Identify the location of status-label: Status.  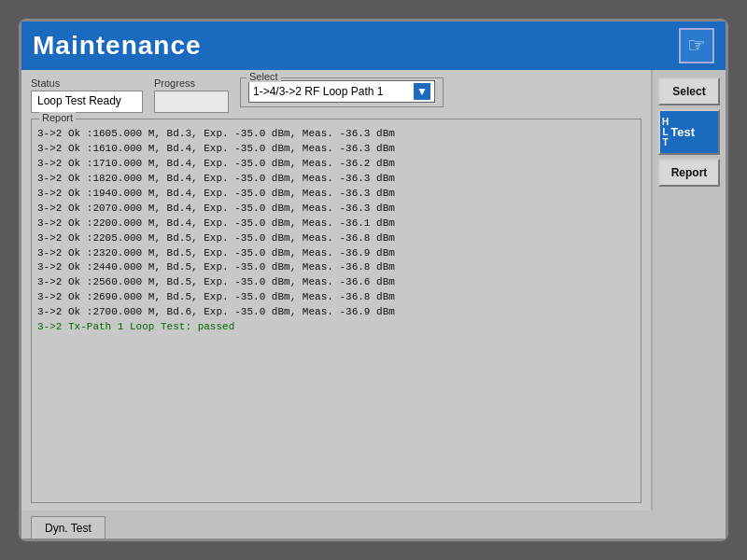
(87, 83).